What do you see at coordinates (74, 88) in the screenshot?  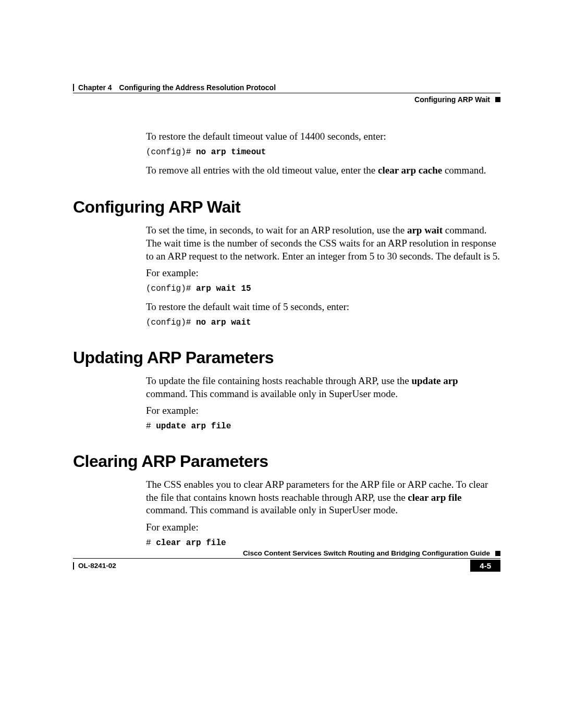 I see `header-rule-mark-icon` at bounding box center [74, 88].